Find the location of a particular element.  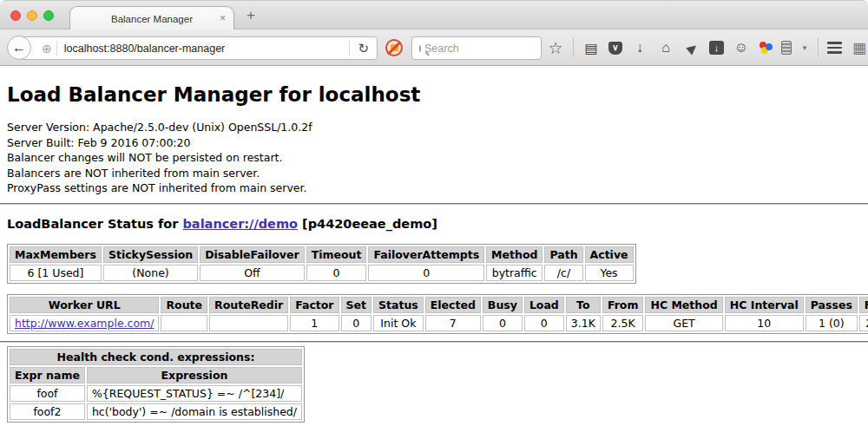

hamburger-menu-icon is located at coordinates (835, 48).